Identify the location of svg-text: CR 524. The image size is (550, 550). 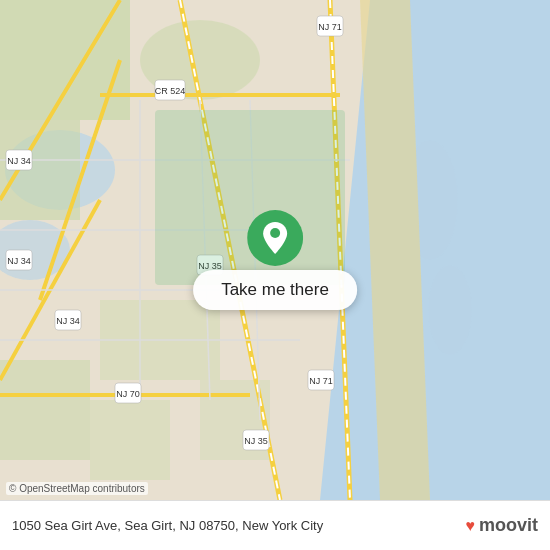
(170, 91).